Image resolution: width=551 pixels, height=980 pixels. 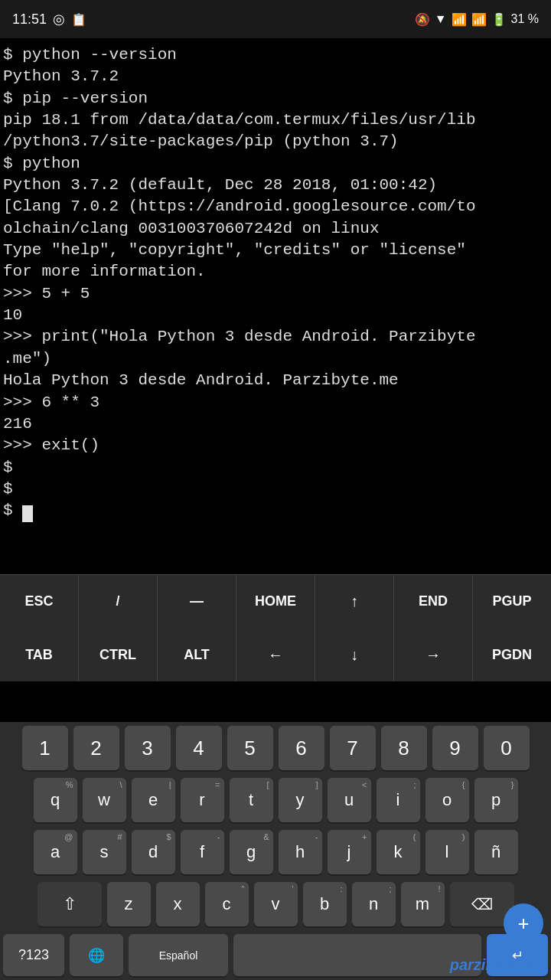 I want to click on key-d: $d, so click(x=153, y=852).